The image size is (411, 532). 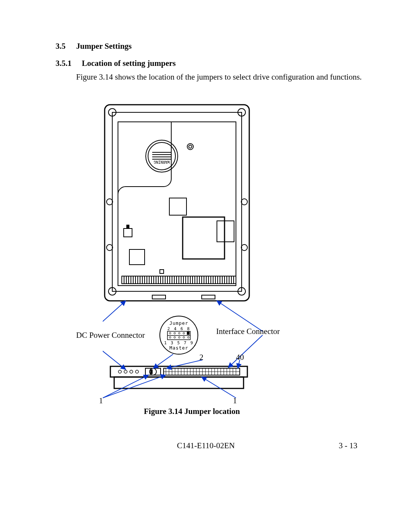 What do you see at coordinates (179, 377) in the screenshot?
I see `drive-side-view` at bounding box center [179, 377].